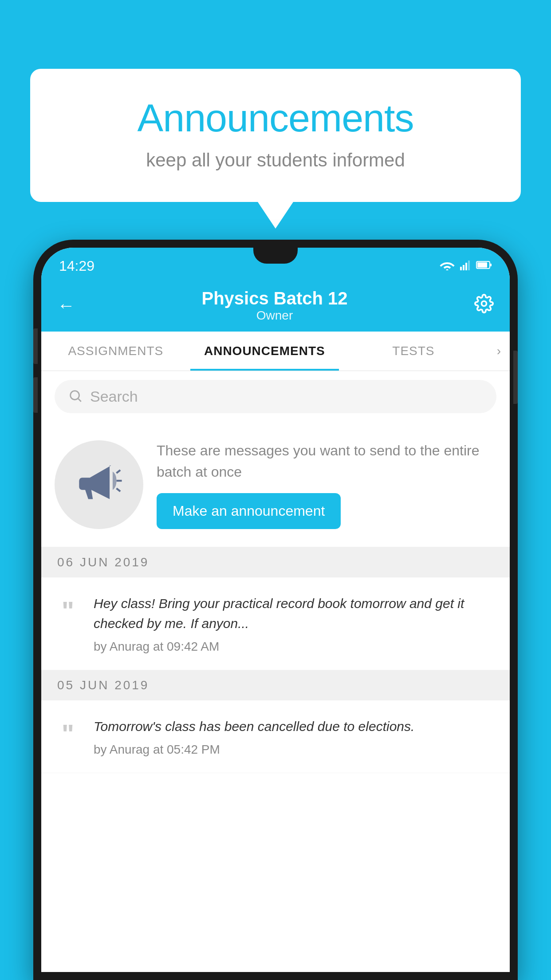 The width and height of the screenshot is (551, 980). I want to click on promo-description: These are messages you want to send to t…, so click(327, 461).